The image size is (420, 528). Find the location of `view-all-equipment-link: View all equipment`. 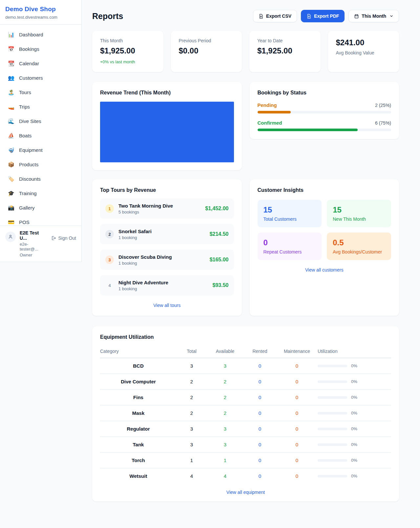

view-all-equipment-link: View all equipment is located at coordinates (245, 492).